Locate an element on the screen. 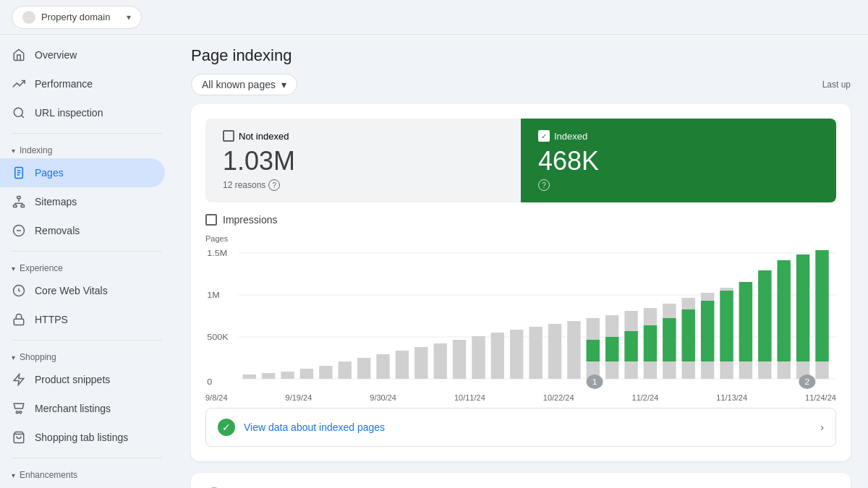 Image resolution: width=868 pixels, height=488 pixels. sidebar-section-label-experience: Experience is located at coordinates (41, 268).